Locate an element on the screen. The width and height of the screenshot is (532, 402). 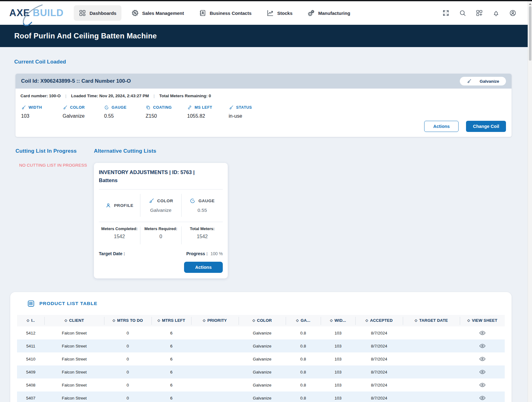
column-header-mtrs-left: MTRS LEFT is located at coordinates (171, 321).